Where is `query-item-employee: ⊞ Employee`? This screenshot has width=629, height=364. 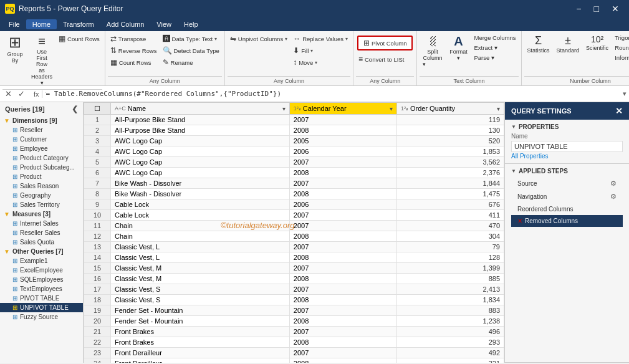
query-item-employee: ⊞ Employee is located at coordinates (41, 148).